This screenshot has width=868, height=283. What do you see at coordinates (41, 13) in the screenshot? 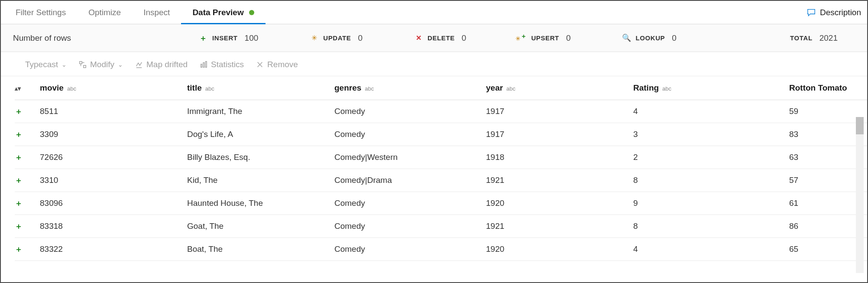
I see `tab-filter-settings: Filter Settings` at bounding box center [41, 13].